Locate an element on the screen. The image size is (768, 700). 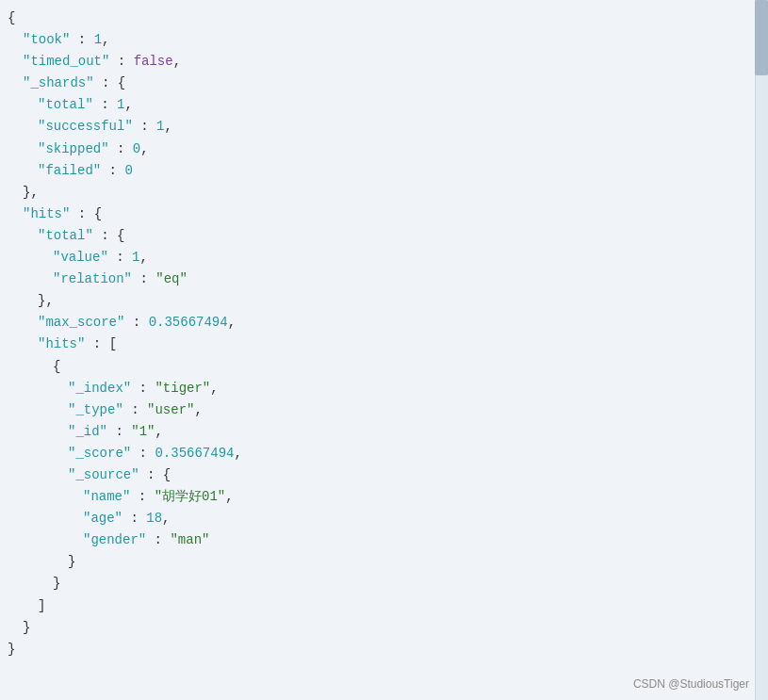
json-string: "user" is located at coordinates (171, 410).